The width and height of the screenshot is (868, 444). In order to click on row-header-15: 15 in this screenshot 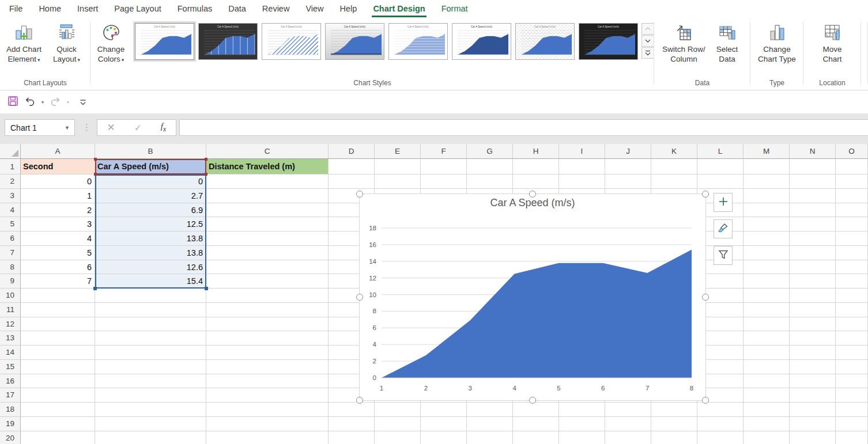, I will do `click(10, 367)`.